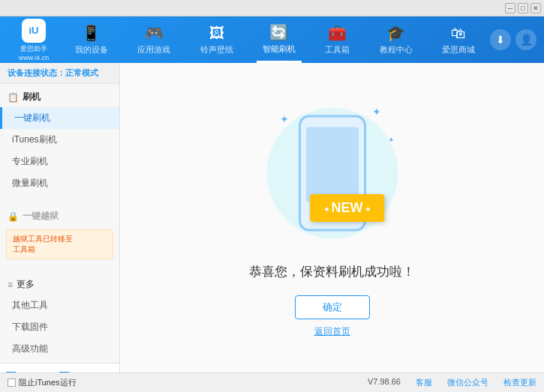  What do you see at coordinates (60, 216) in the screenshot?
I see `jailbreak-header: 🔒 一键越狱` at bounding box center [60, 216].